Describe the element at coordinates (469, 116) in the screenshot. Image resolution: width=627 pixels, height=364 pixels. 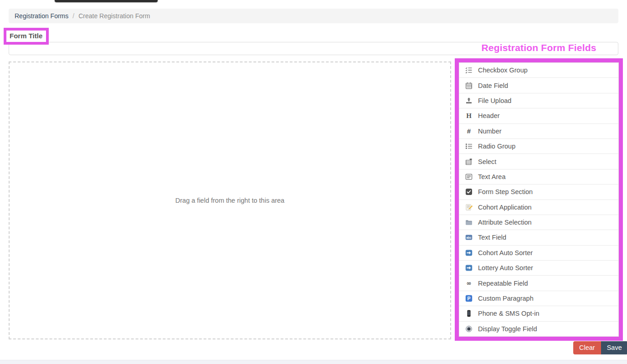
I see `svg-text: H` at that location.